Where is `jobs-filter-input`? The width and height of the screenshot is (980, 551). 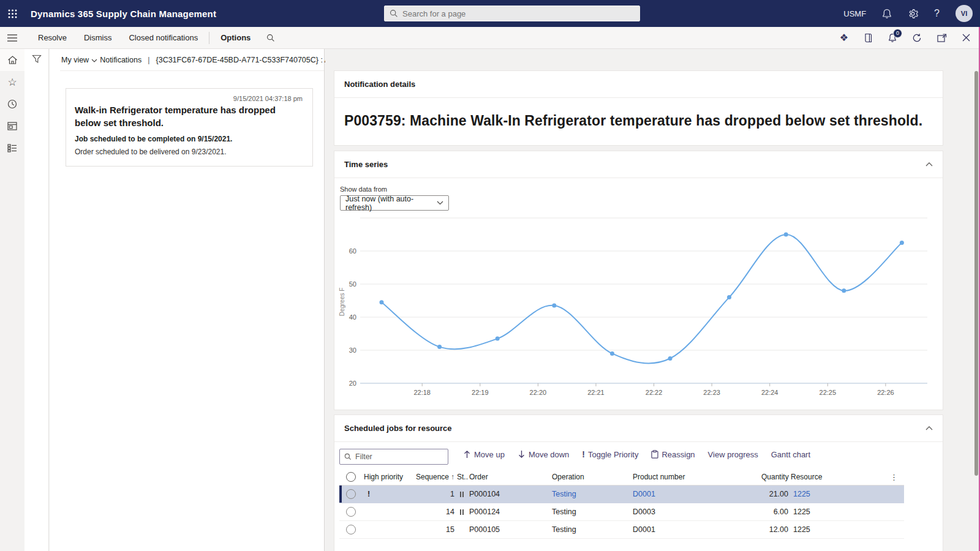 jobs-filter-input is located at coordinates (399, 457).